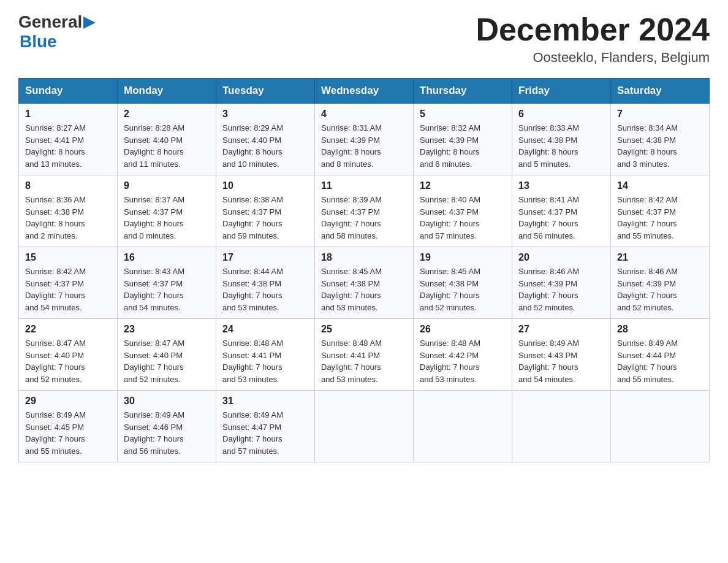  Describe the element at coordinates (167, 354) in the screenshot. I see `calendar-cell: 23Sunrise: 8:47 AM Sunset: 4:40 PM Dayli…` at that location.